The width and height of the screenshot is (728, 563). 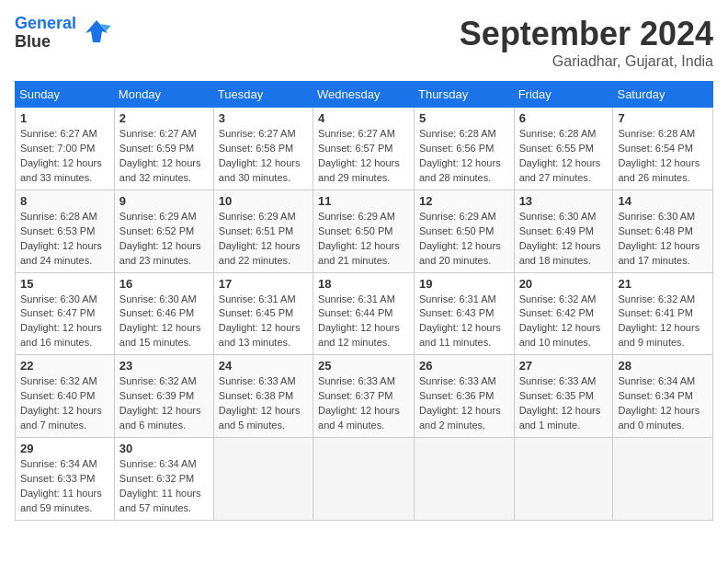 I want to click on day-detail: Sunrise: 6:30 AM Sunset: 6:47 PM Dayligh…, so click(x=64, y=322).